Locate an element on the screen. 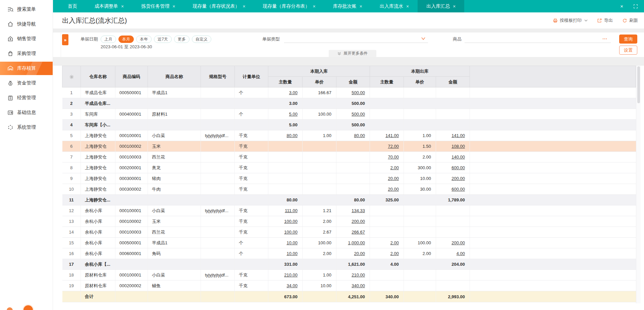  ellipsis-icon: ... is located at coordinates (605, 38).